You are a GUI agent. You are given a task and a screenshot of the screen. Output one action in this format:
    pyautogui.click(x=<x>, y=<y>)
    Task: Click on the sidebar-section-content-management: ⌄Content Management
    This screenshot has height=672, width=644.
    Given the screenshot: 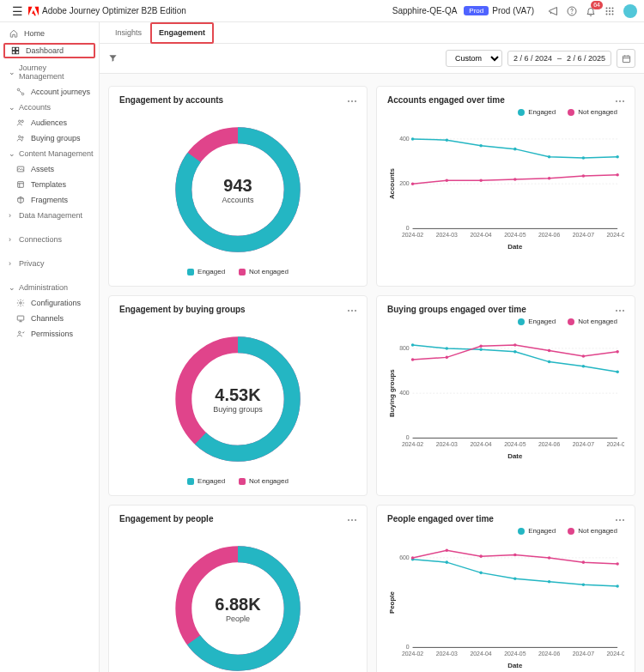 What is the action you would take?
    pyautogui.click(x=50, y=154)
    